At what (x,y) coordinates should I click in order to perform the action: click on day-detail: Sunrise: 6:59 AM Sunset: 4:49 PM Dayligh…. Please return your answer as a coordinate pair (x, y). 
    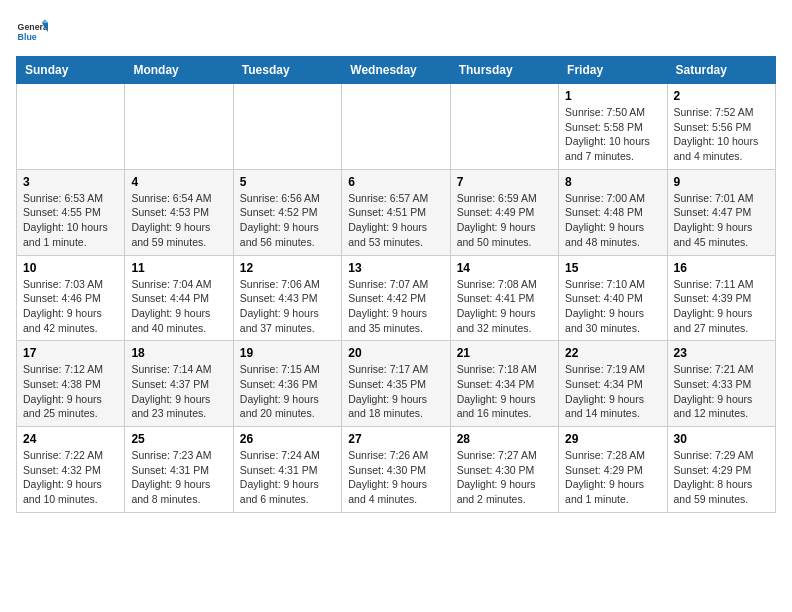
    Looking at the image, I should click on (504, 220).